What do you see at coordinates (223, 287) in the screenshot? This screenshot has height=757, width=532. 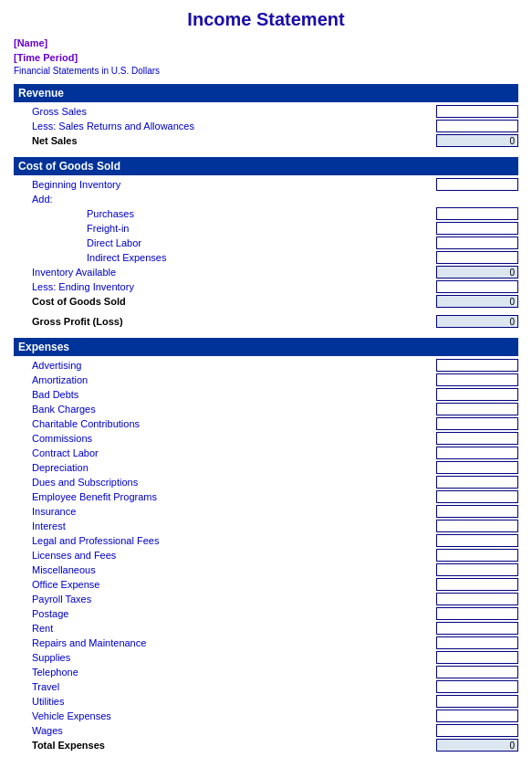 I see `label-ending-inventory: Less: Ending Inventory` at bounding box center [223, 287].